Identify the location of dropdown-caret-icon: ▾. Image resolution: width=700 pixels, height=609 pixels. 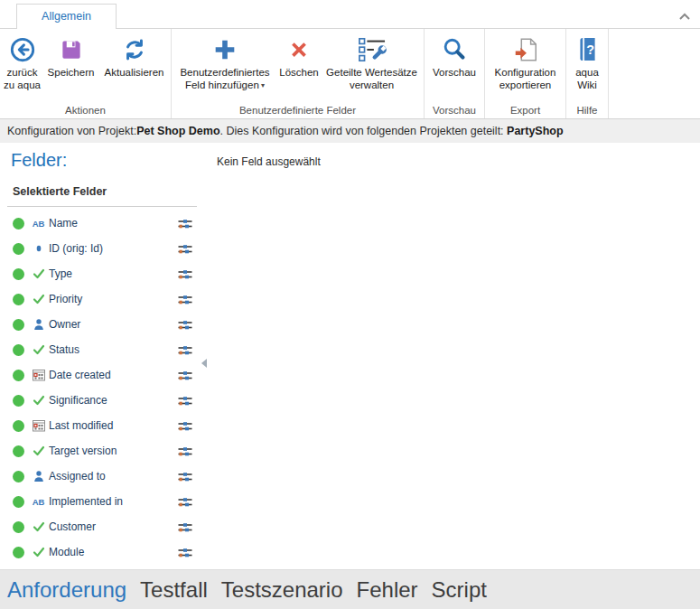
(262, 85).